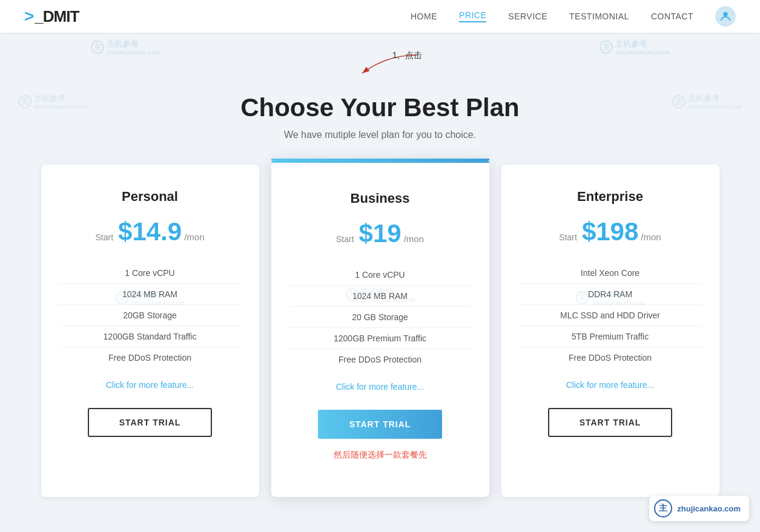 This screenshot has height=532, width=760. I want to click on business-feature-3: 20 GB Storage, so click(380, 317).